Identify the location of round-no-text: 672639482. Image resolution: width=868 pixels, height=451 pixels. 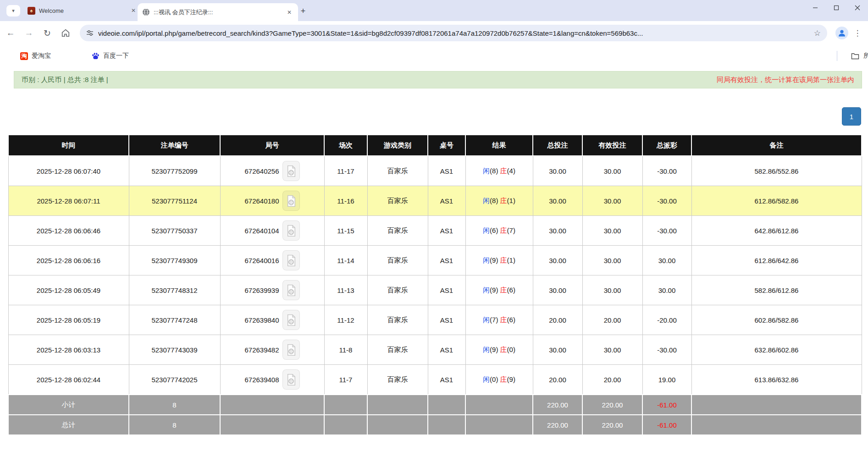
(261, 350).